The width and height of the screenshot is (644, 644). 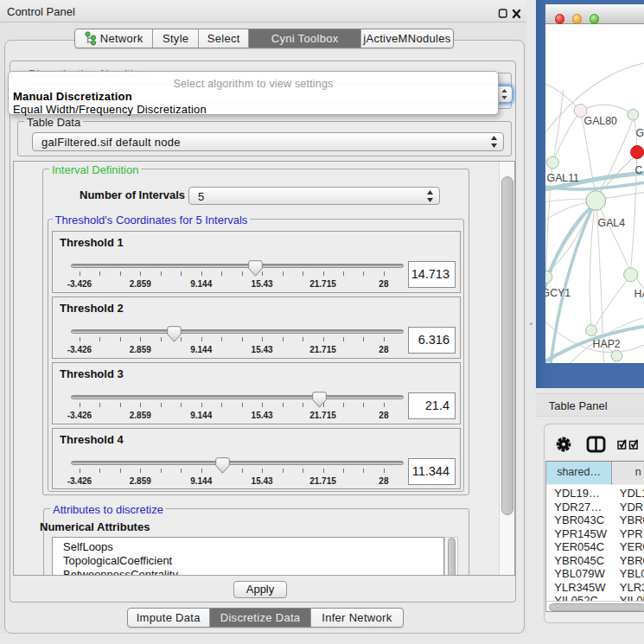 What do you see at coordinates (612, 223) in the screenshot?
I see `svg-text: GAL4` at bounding box center [612, 223].